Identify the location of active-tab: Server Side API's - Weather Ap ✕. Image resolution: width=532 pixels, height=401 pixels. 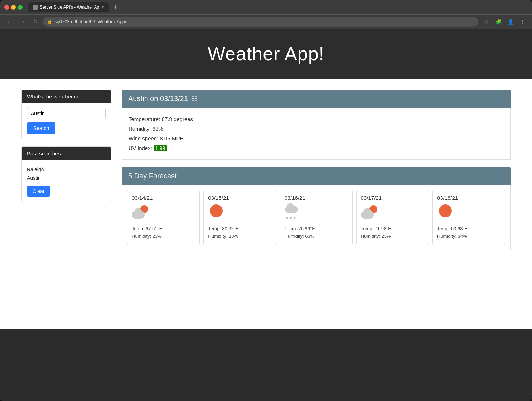
(69, 7).